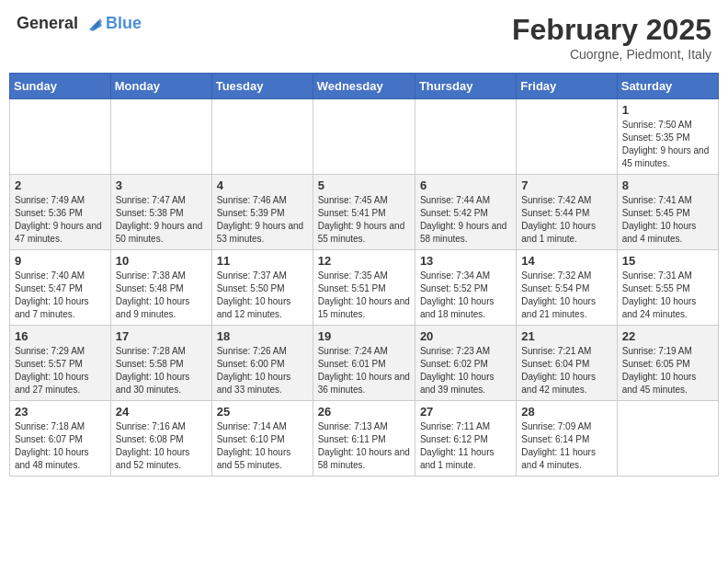  I want to click on header: General Blue February 2025 Cuorgne, Pied…, so click(364, 37).